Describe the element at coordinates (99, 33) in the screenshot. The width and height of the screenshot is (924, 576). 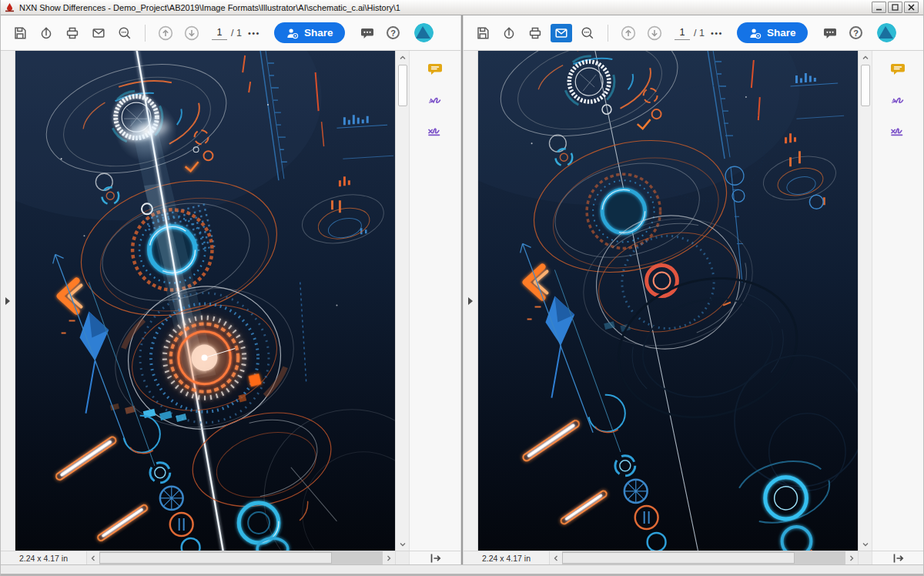
I see `email-button` at that location.